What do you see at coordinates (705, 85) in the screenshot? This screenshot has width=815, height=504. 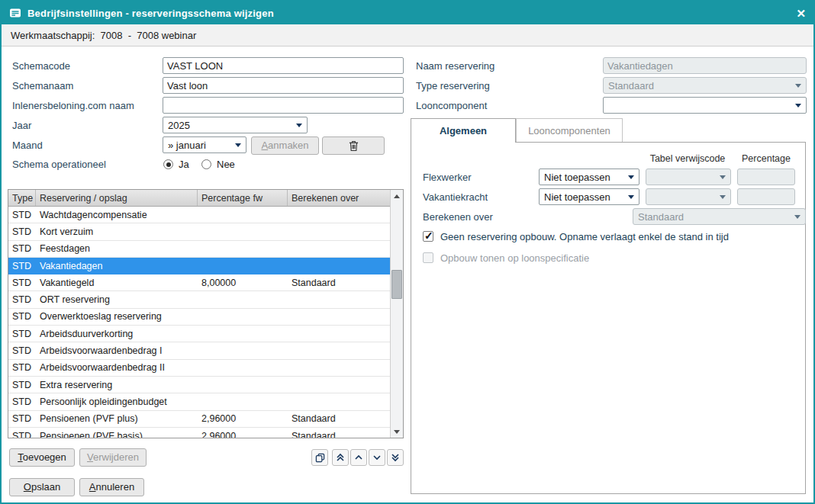 I see `type-reservering-select: Standaard` at bounding box center [705, 85].